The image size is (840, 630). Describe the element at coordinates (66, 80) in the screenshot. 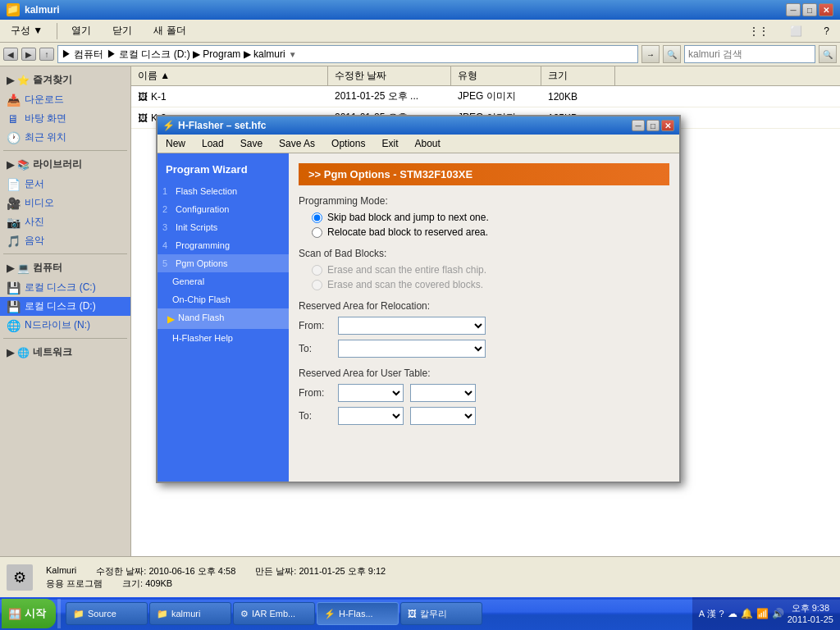

I see `favorites-header: ▶ ⭐ 즐겨찾기` at that location.